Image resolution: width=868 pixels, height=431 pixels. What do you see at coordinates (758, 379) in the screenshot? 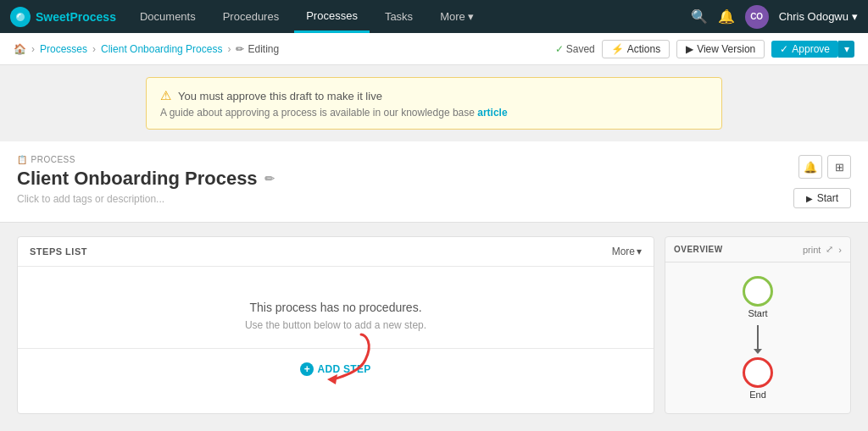
I see `flow-end-node: End` at bounding box center [758, 379].